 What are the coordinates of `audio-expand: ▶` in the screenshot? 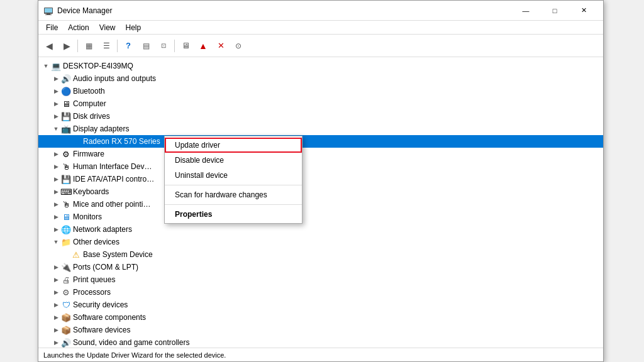 It's located at (56, 79).